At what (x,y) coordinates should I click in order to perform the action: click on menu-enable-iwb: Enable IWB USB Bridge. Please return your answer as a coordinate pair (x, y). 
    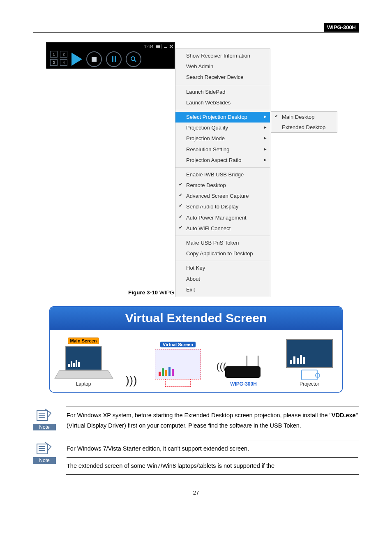
    Looking at the image, I should click on (223, 175).